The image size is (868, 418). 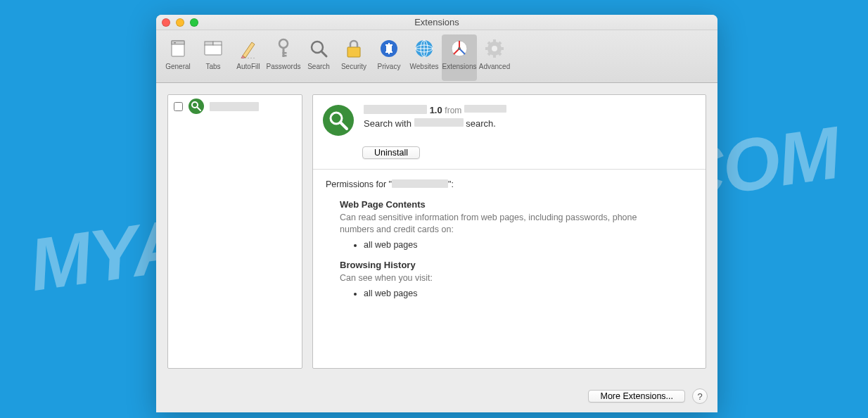 I want to click on privacy-icon, so click(x=389, y=49).